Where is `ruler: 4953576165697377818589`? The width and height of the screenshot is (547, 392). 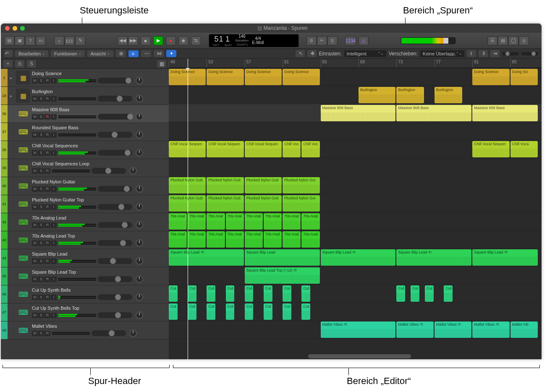
ruler: 4953576165697377818589 is located at coordinates (355, 63).